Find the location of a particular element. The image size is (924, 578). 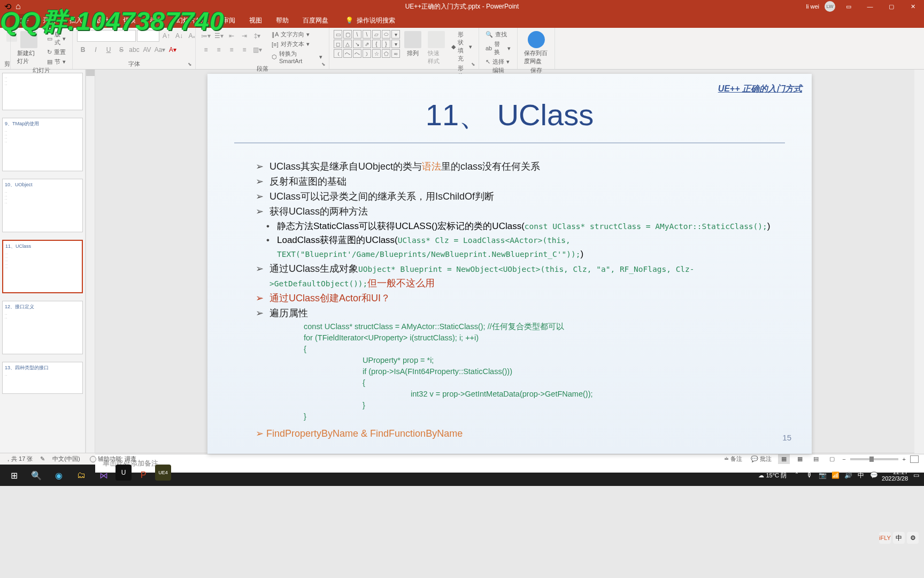

zoom-in-icon: + is located at coordinates (904, 459).